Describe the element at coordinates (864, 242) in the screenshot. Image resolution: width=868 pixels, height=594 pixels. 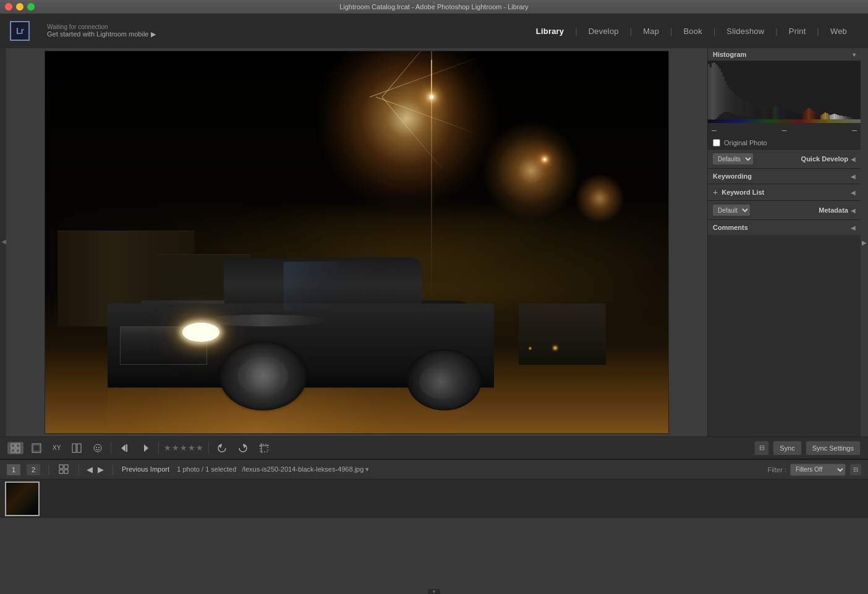
I see `right-panel-toggle: ▶` at that location.